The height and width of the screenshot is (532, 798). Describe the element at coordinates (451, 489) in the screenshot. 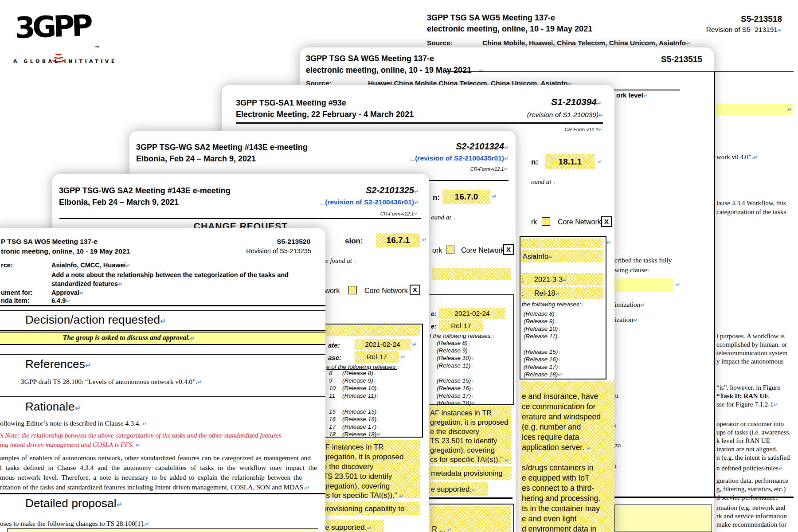

I see `body-text: e supported.` at that location.